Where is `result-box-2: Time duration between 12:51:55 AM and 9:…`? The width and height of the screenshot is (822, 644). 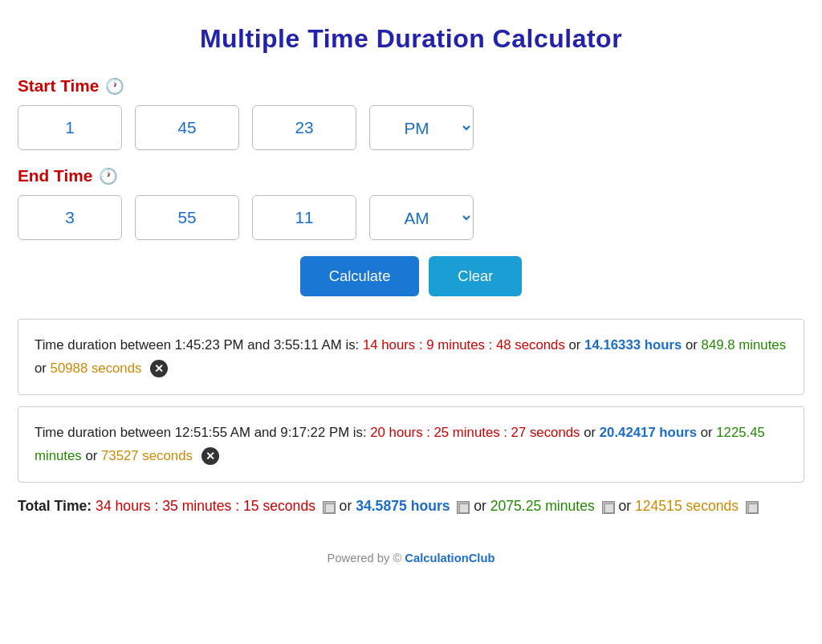 result-box-2: Time duration between 12:51:55 AM and 9:… is located at coordinates (411, 445).